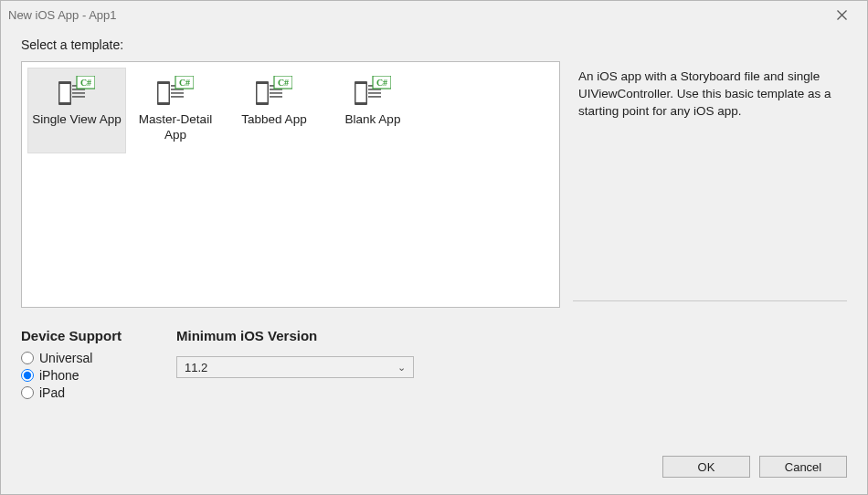  What do you see at coordinates (175, 111) in the screenshot?
I see `template-master-detail-app: C# Master-Detail App` at bounding box center [175, 111].